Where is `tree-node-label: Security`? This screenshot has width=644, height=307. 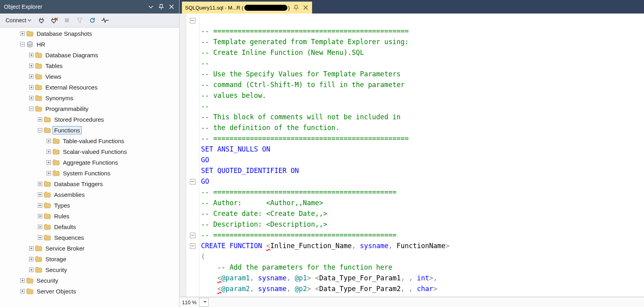 tree-node-label: Security is located at coordinates (56, 270).